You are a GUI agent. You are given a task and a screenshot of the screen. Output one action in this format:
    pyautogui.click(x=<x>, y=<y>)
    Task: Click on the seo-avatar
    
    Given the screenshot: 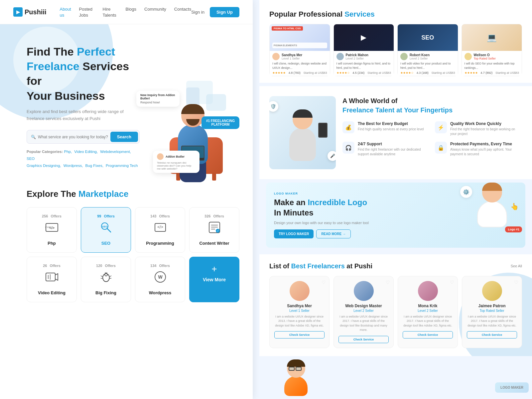 What is the action you would take?
    pyautogui.click(x=404, y=57)
    